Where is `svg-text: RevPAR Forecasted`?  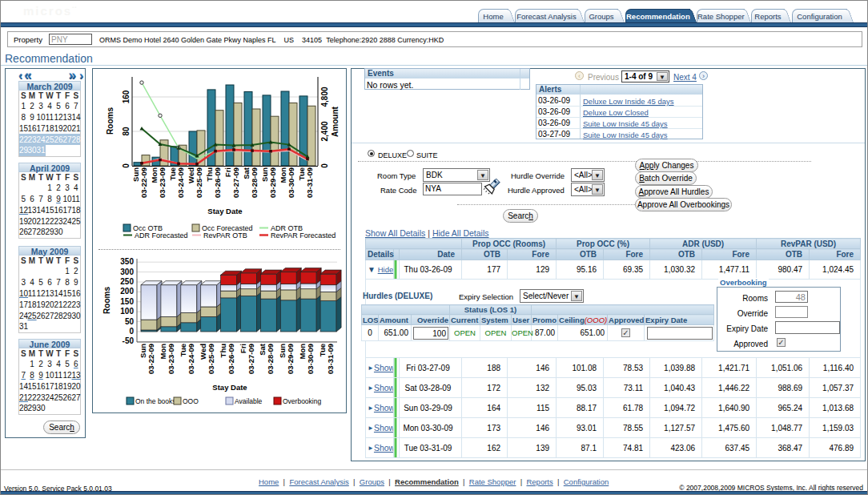
svg-text: RevPAR Forecasted is located at coordinates (303, 235).